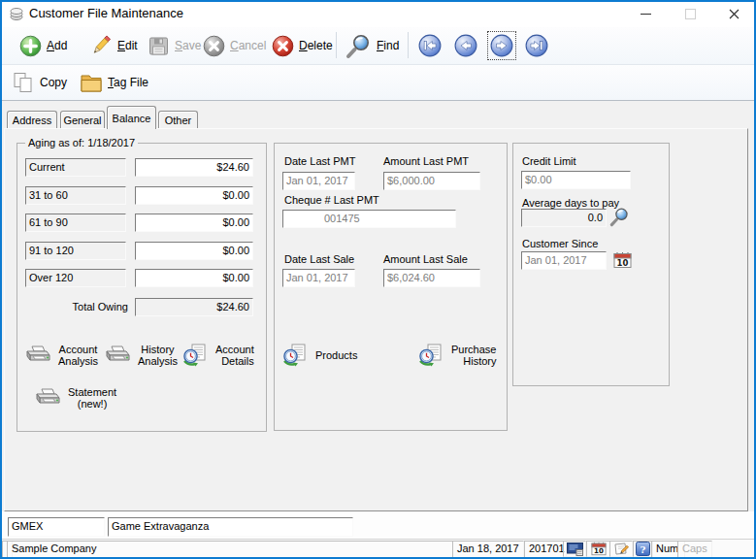  I want to click on aging-value-over-120: $0.00, so click(194, 278).